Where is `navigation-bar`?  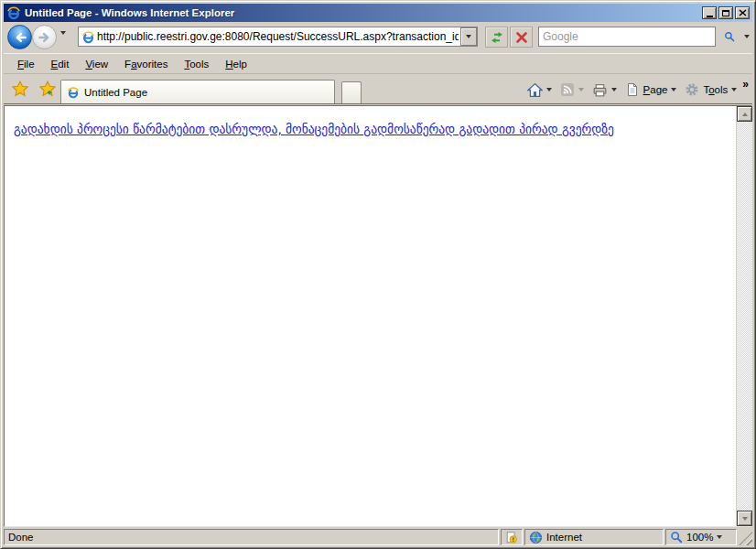
navigation-bar is located at coordinates (378, 37).